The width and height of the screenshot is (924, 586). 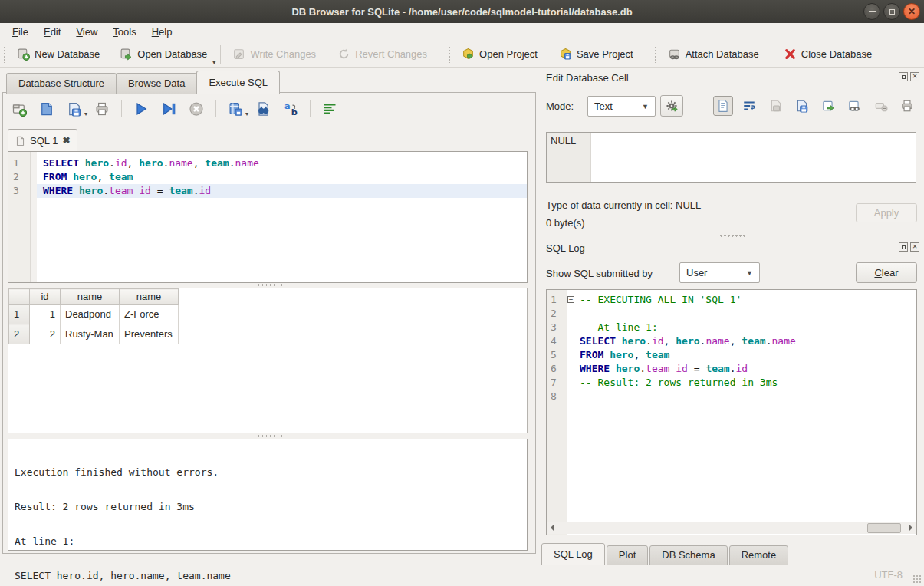 I want to click on format-sql-icon, so click(x=330, y=109).